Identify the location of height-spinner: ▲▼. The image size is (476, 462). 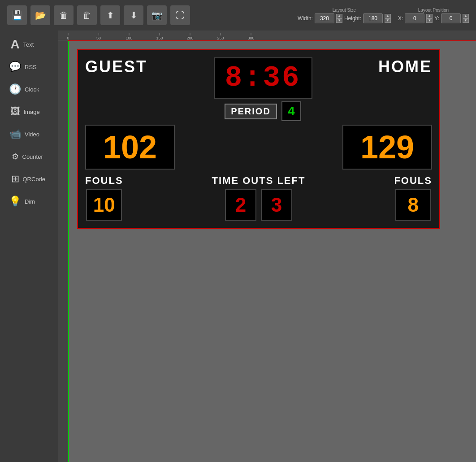
(388, 18).